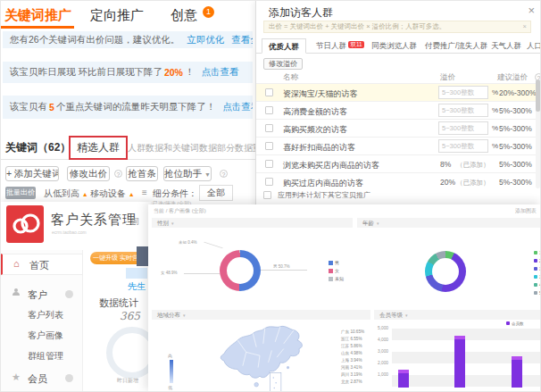  Describe the element at coordinates (334, 271) in the screenshot. I see `legend-item: 女` at that location.